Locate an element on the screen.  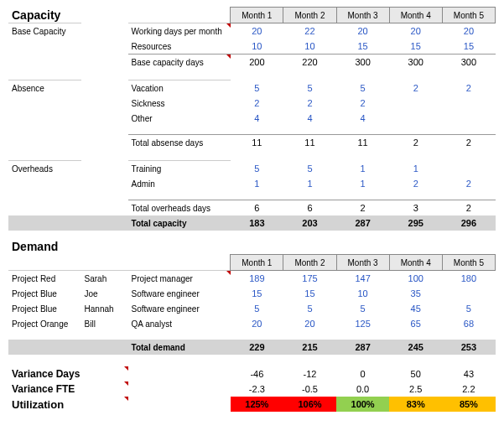
cell: 203 is located at coordinates (310, 223).